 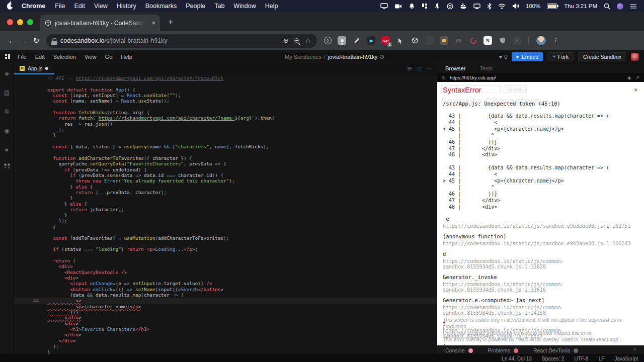 What do you see at coordinates (581, 359) in the screenshot?
I see `status-segment: UTF-8` at bounding box center [581, 359].